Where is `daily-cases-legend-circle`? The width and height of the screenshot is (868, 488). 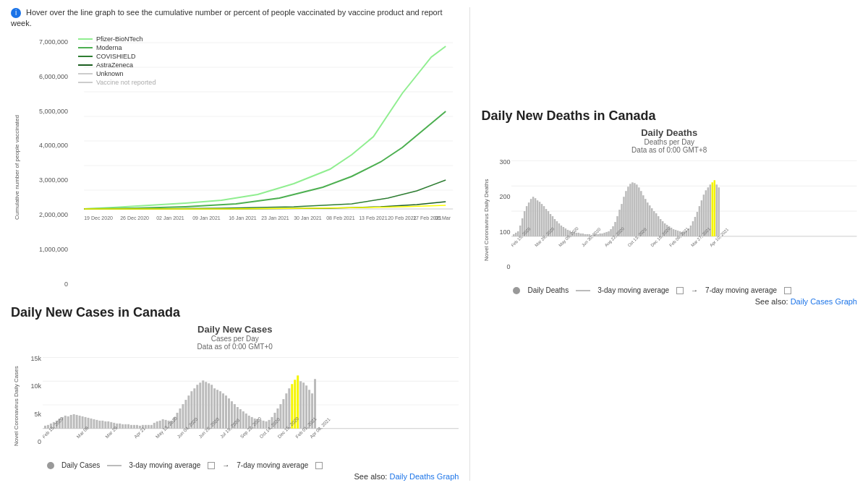 daily-cases-legend-circle is located at coordinates (51, 466).